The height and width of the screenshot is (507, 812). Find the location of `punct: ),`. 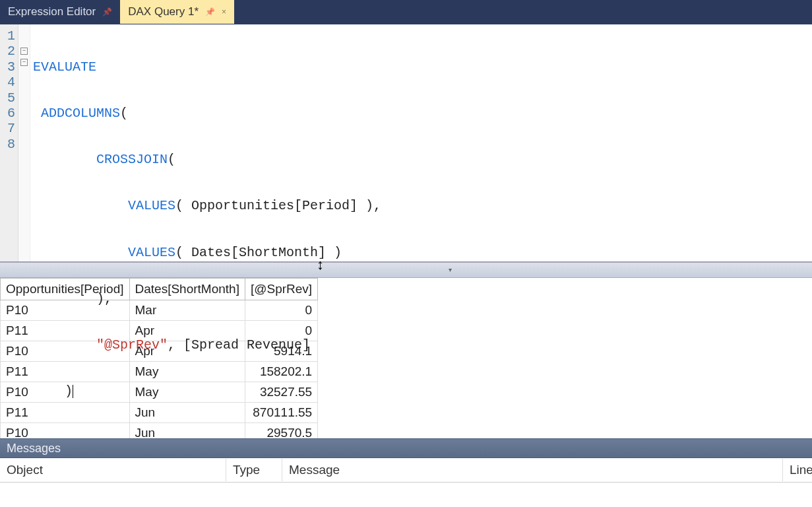

punct: ), is located at coordinates (373, 206).